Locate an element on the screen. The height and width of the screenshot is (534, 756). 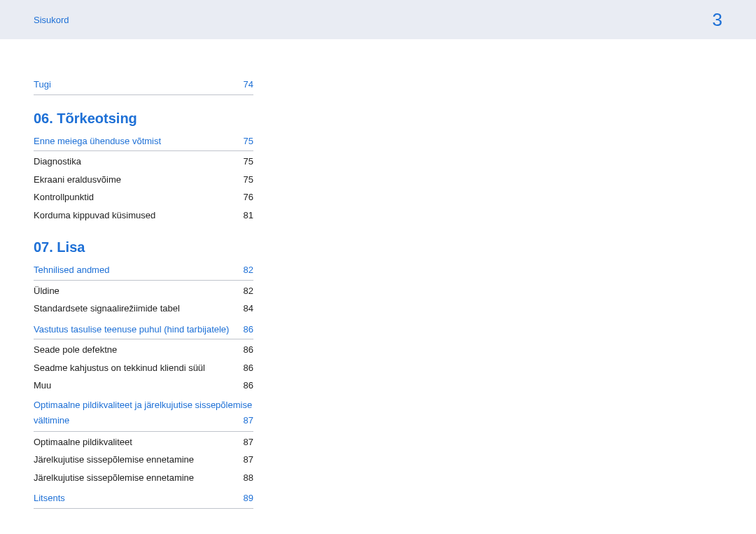
toc-item: Korduma kippuvad küsimused 81 is located at coordinates (144, 216).